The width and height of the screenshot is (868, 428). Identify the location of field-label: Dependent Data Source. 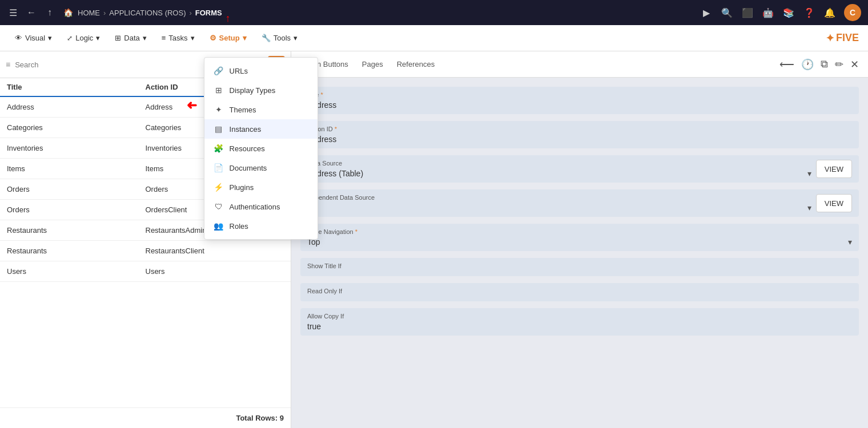
(560, 197).